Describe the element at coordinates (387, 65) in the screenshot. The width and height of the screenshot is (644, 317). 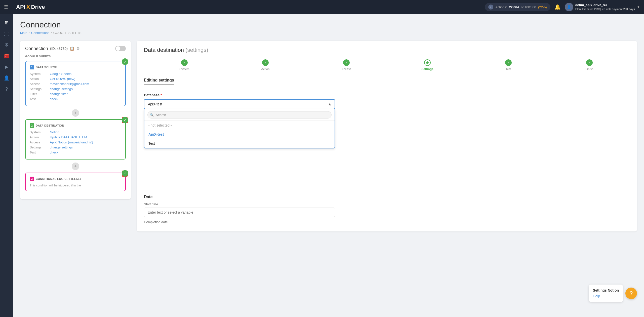
I see `steps-indicator: ✓ System ✓ Action ✓ Access Settings ✓` at that location.